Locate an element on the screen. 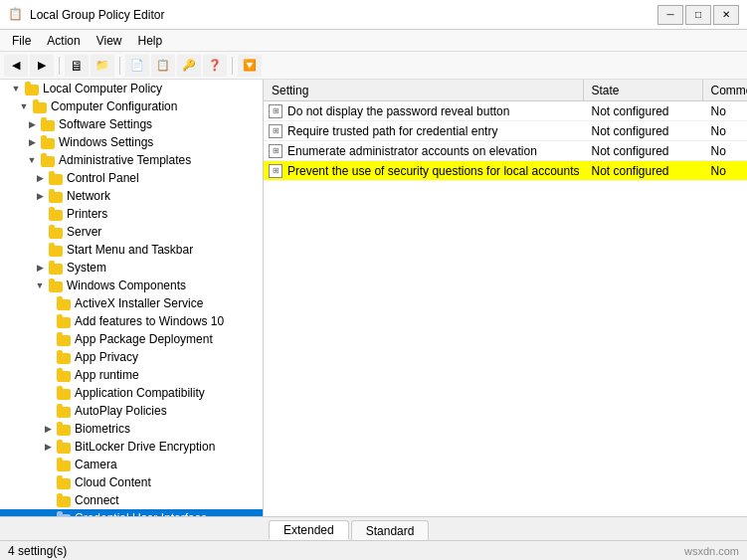  tab-extended-label: Extended is located at coordinates (308, 530).